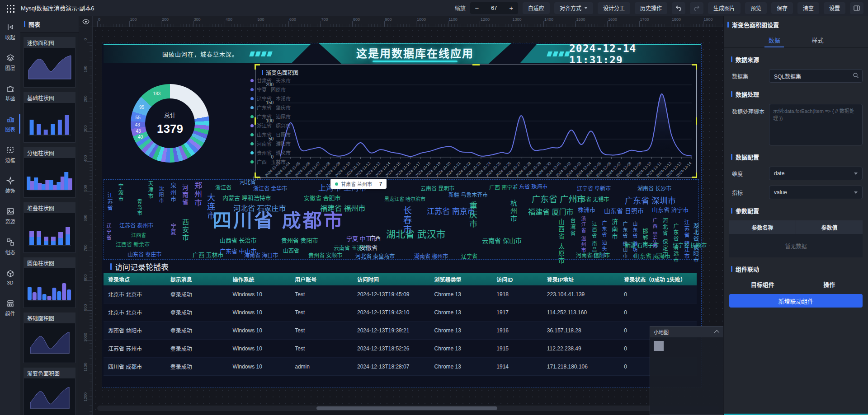  Describe the element at coordinates (208, 255) in the screenshot. I see `wordcloud-word: 广西 玉林市` at that location.